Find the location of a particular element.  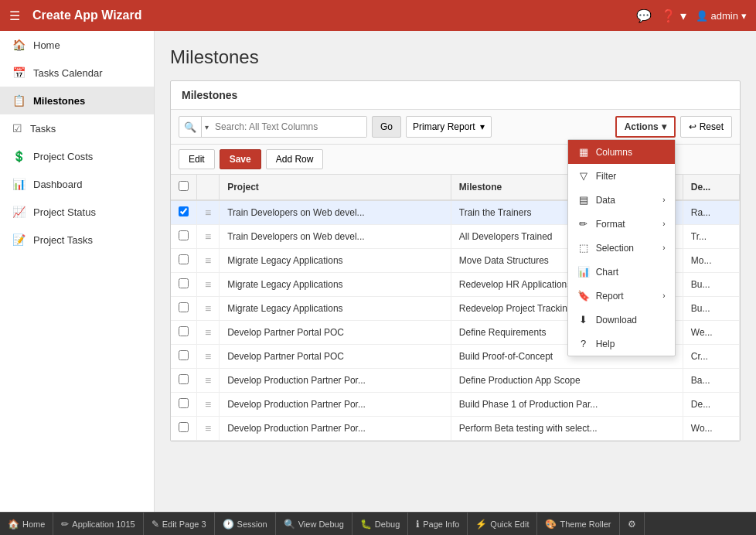

save-button: Save is located at coordinates (240, 159).